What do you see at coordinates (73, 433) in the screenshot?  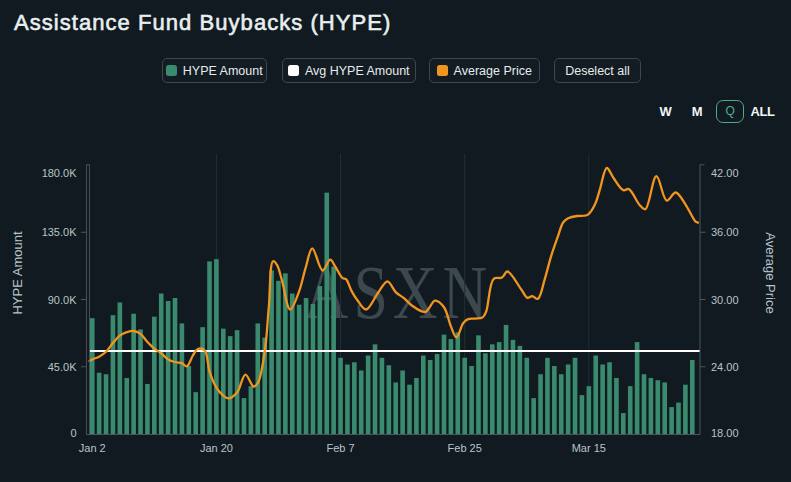 I see `left-tick-0: 0` at bounding box center [73, 433].